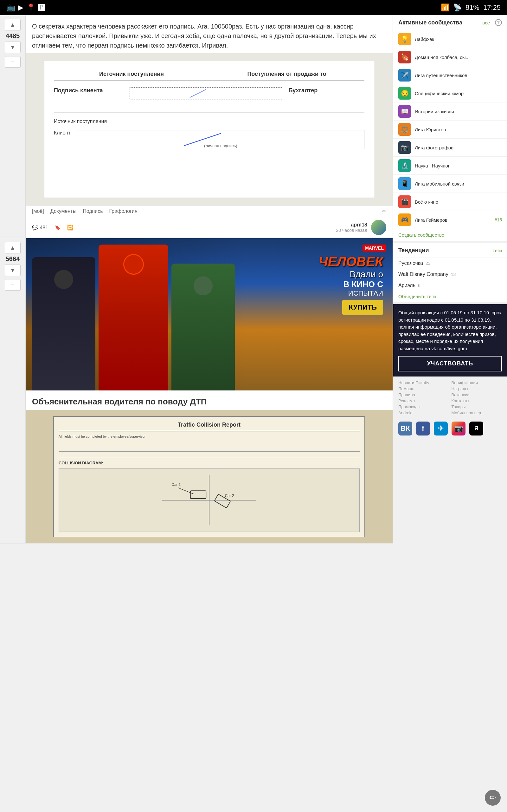  What do you see at coordinates (423, 274) in the screenshot?
I see `trend-name-disney: Walt Disney Company` at bounding box center [423, 274].